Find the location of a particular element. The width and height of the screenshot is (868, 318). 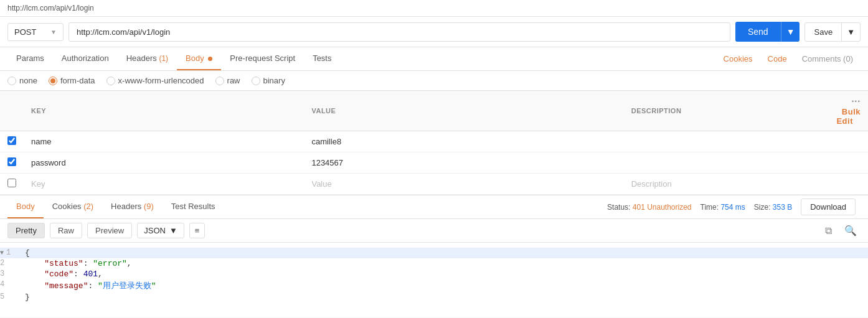

response-tab-body: Body is located at coordinates (26, 207).